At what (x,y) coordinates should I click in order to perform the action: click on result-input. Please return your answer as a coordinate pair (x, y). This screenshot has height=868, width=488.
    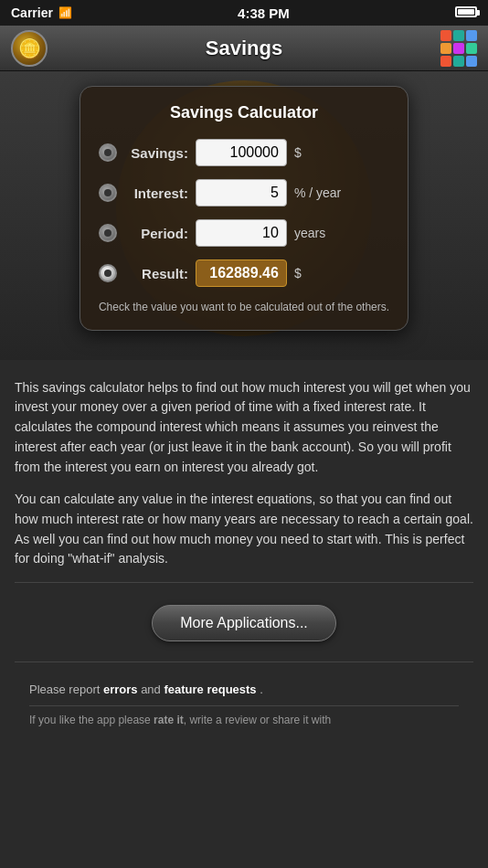
    Looking at the image, I should click on (241, 273).